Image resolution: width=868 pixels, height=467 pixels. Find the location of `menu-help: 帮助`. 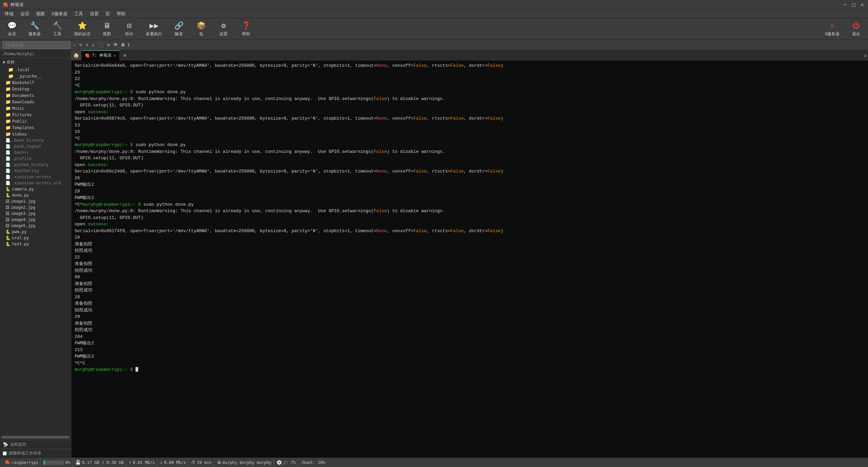

menu-help: 帮助 is located at coordinates (121, 14).